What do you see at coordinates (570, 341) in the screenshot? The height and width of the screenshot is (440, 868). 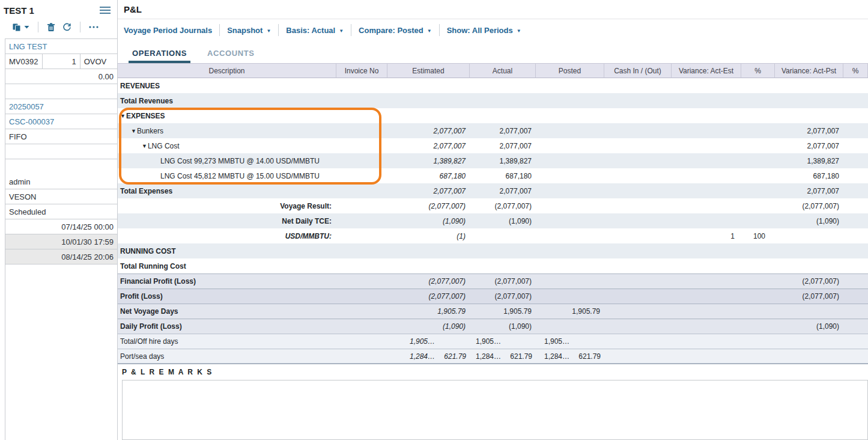 I see `cell-posted: 1,905…` at bounding box center [570, 341].